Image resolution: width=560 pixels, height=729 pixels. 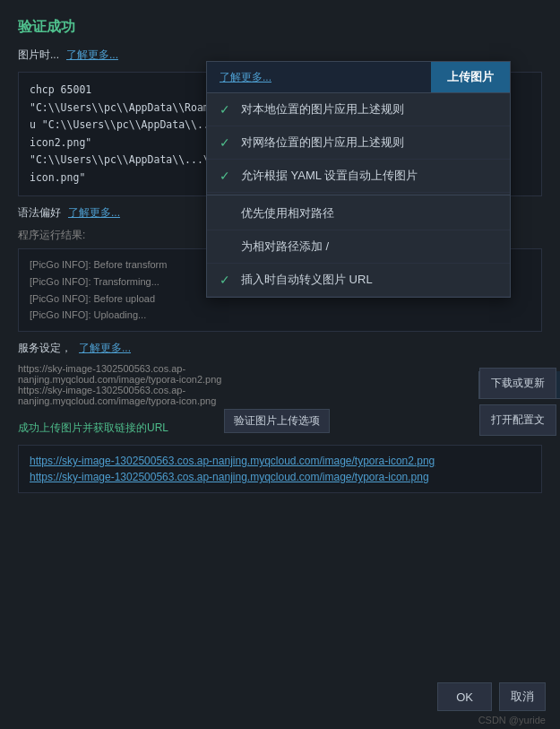 What do you see at coordinates (330, 176) in the screenshot?
I see `dropdown-item-yaml-label: 允许根据 YAML 设置自动上传图片` at bounding box center [330, 176].